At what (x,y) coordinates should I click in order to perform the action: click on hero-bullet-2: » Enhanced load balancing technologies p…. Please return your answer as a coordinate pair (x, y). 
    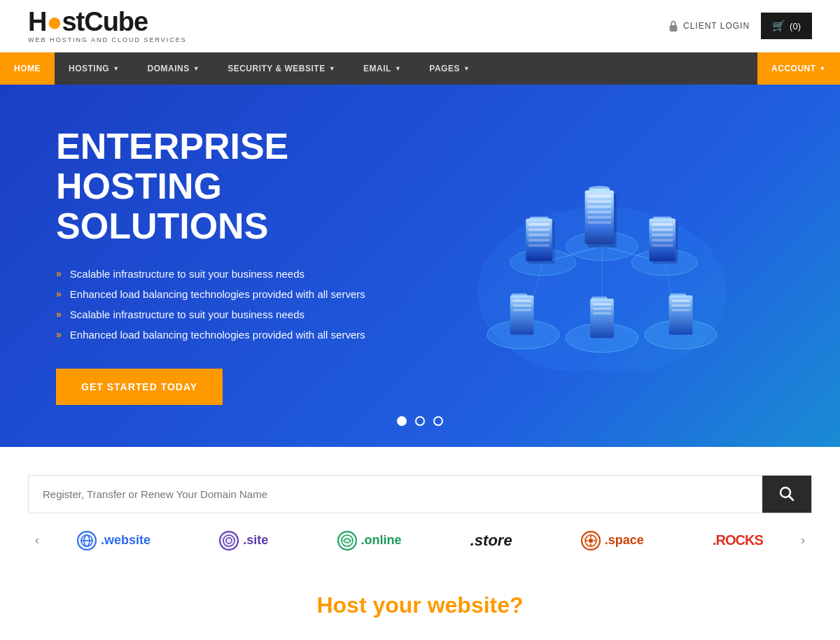
    Looking at the image, I should click on (238, 294).